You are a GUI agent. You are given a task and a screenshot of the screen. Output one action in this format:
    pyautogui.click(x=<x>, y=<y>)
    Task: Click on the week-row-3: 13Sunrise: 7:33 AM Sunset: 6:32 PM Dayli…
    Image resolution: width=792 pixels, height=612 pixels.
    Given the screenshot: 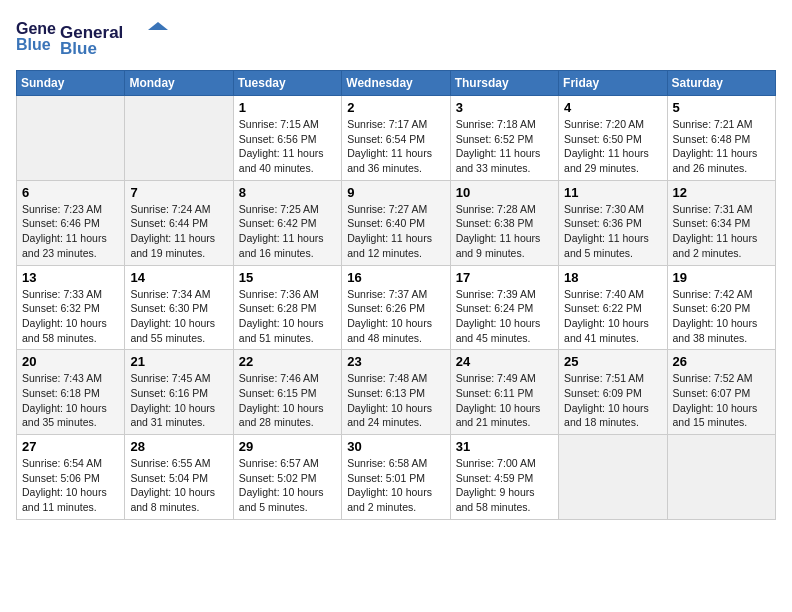 What is the action you would take?
    pyautogui.click(x=396, y=308)
    